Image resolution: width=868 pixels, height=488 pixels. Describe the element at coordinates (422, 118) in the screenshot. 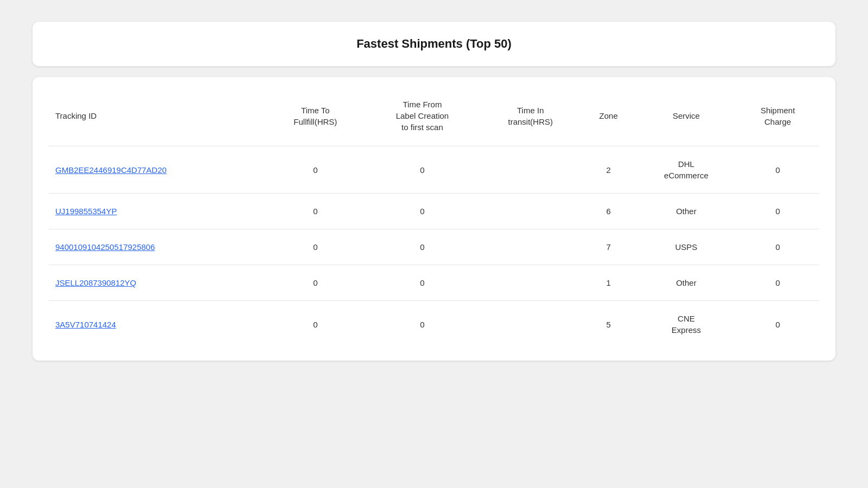

I see `col-header-time-from-label: Time FromLabel Creationto first scan` at that location.